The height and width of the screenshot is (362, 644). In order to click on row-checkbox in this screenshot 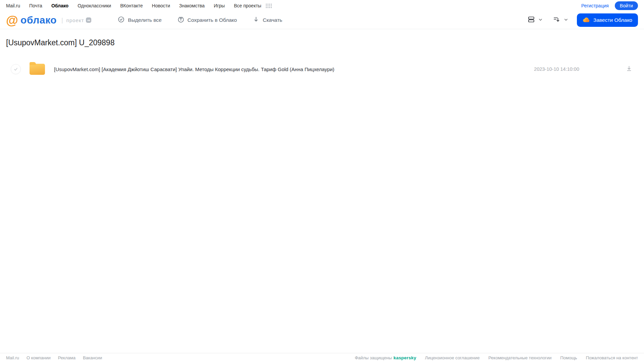, I will do `click(16, 69)`.